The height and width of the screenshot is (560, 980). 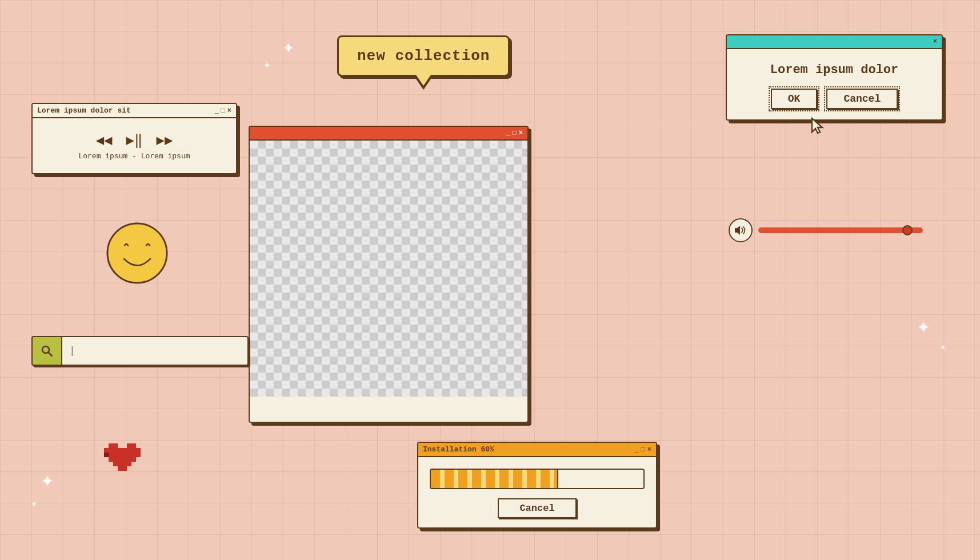 I want to click on media-player-title: Lorem ipsum dolor sit, so click(x=84, y=111).